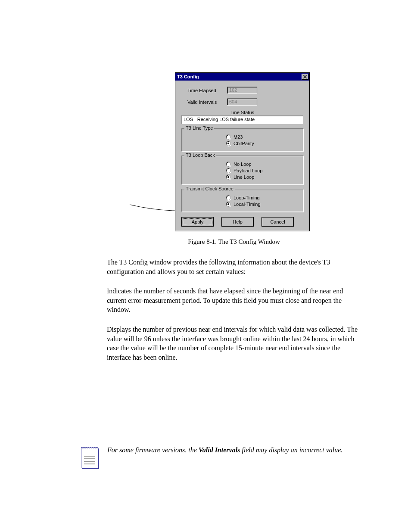  I want to click on time-elapsed-label: Time Elapsed, so click(207, 90).